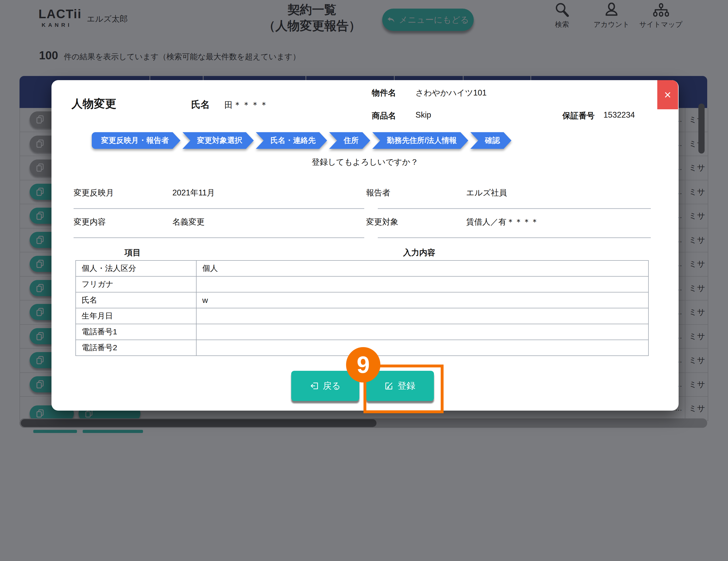 The width and height of the screenshot is (728, 561). I want to click on exit-icon, so click(314, 386).